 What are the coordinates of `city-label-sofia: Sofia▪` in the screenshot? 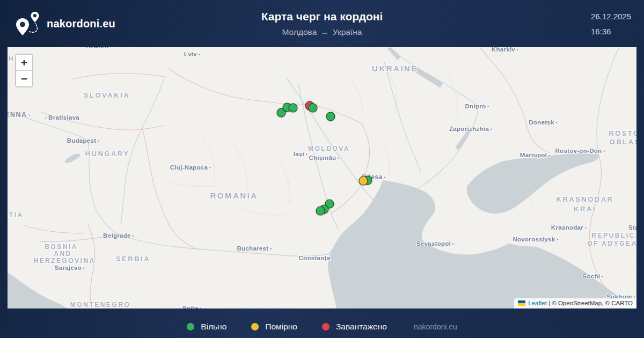 It's located at (192, 307).